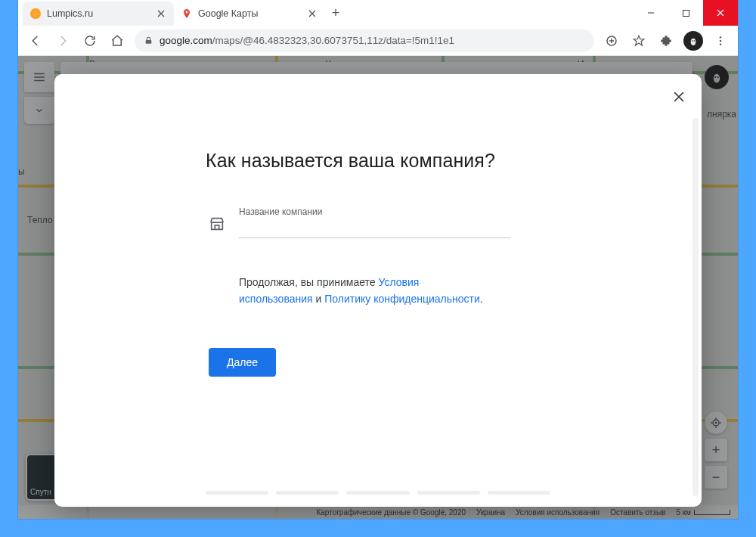 Image resolution: width=756 pixels, height=537 pixels. Describe the element at coordinates (187, 14) in the screenshot. I see `favicon-google-maps` at that location.